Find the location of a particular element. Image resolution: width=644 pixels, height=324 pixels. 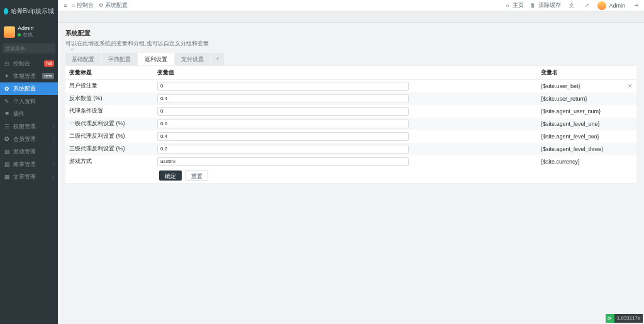

nav-item-icon: ▦ is located at coordinates (7, 177).